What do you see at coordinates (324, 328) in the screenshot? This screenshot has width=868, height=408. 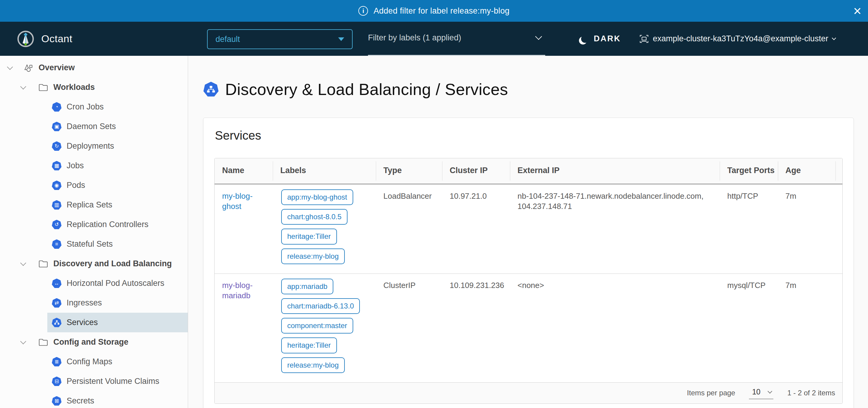 I see `labels-cell: app:mariadbchart:mariadb-6.13.0component…` at bounding box center [324, 328].